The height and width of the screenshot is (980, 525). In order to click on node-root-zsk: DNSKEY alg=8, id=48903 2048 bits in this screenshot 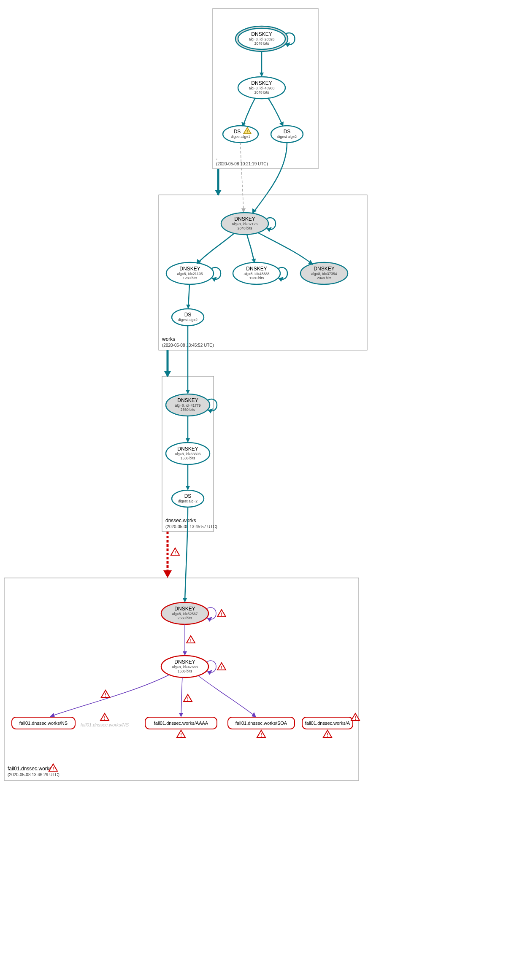, I will do `click(262, 88)`.